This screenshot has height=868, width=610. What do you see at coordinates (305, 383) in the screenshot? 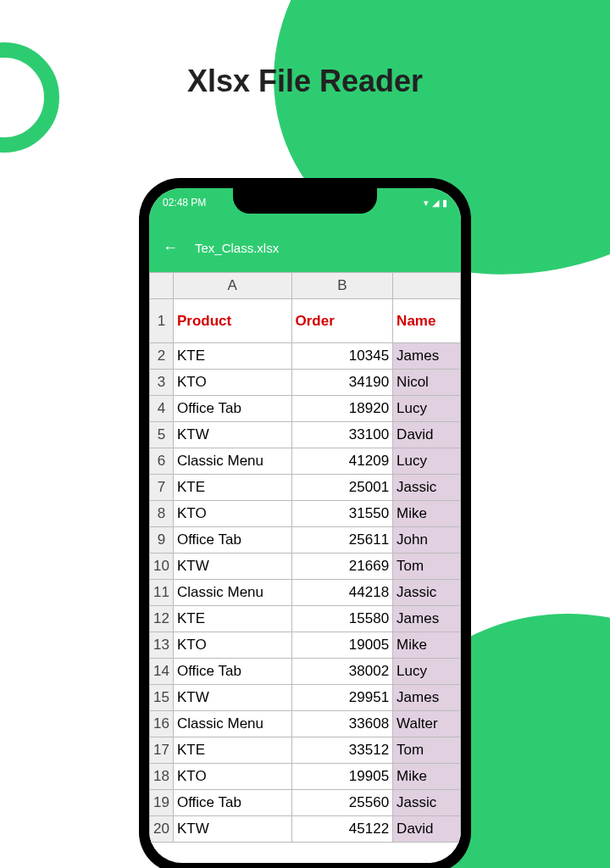
I see `table-row: 3KTO34190Nicol` at bounding box center [305, 383].